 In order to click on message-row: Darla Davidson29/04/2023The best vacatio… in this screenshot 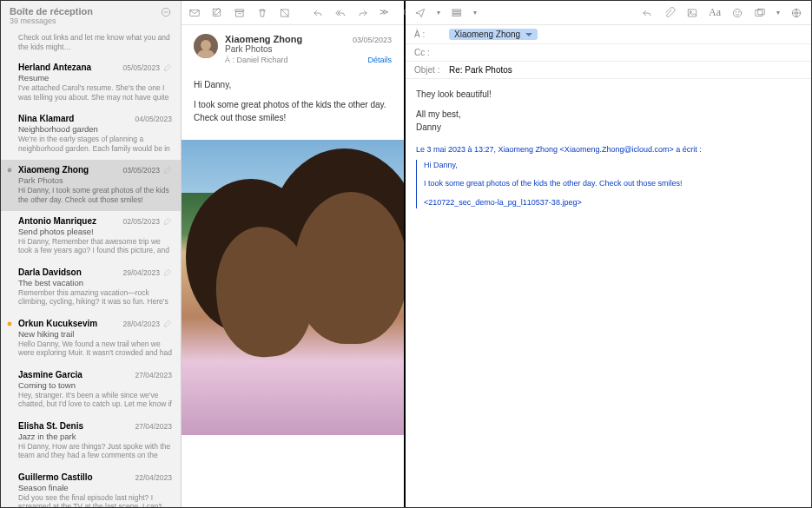, I will do `click(90, 288)`.